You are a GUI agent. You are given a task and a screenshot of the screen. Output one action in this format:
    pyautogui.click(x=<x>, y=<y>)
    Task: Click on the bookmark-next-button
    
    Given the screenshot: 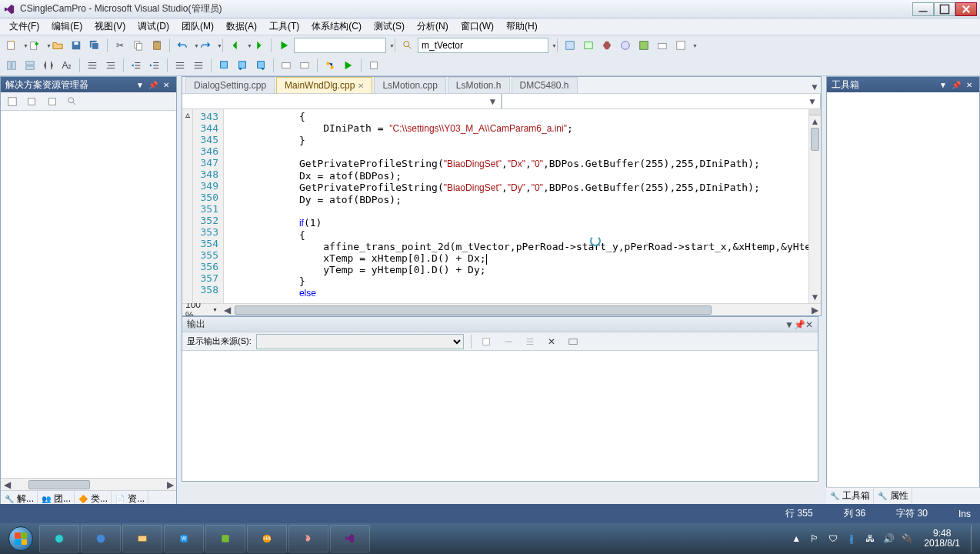 What is the action you would take?
    pyautogui.click(x=261, y=65)
    